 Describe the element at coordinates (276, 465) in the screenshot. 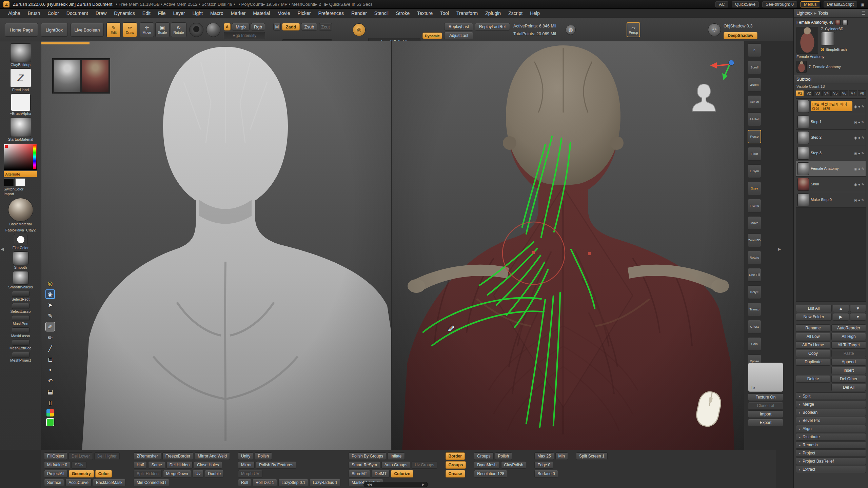

I see `polish-by-features-button: Polish By Features` at that location.